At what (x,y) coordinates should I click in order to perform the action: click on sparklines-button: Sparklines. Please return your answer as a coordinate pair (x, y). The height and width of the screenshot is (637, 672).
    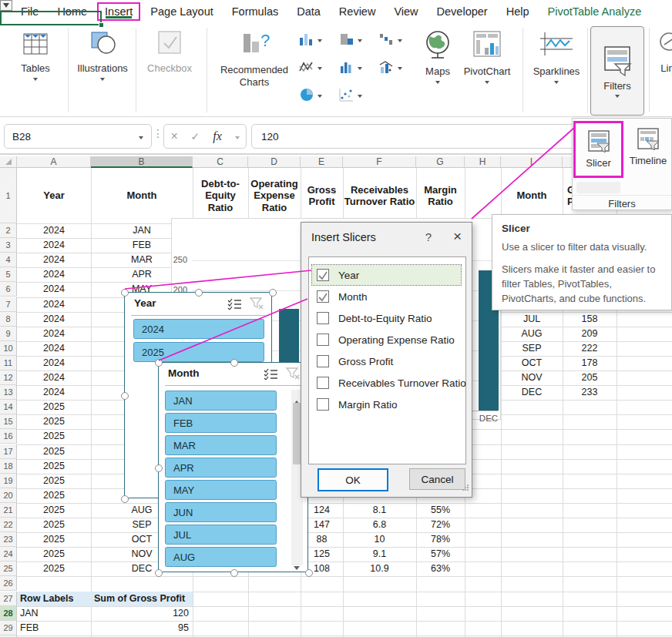
    Looking at the image, I should click on (556, 57).